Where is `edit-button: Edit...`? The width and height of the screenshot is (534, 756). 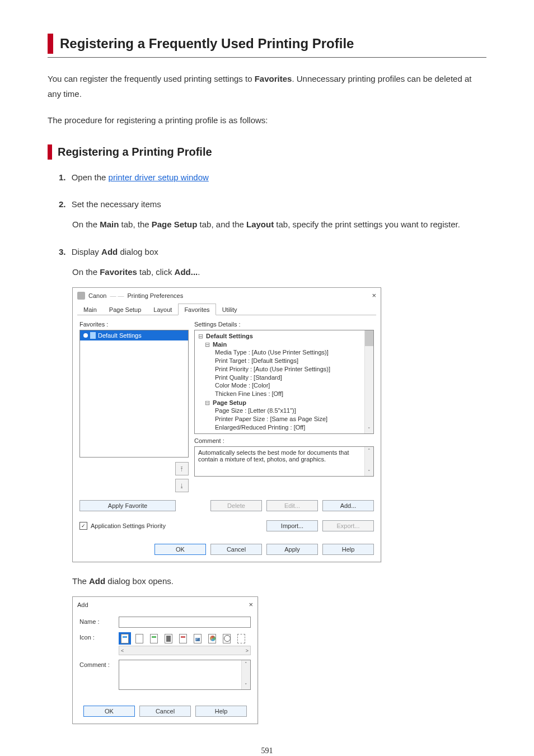 edit-button: Edit... is located at coordinates (292, 506).